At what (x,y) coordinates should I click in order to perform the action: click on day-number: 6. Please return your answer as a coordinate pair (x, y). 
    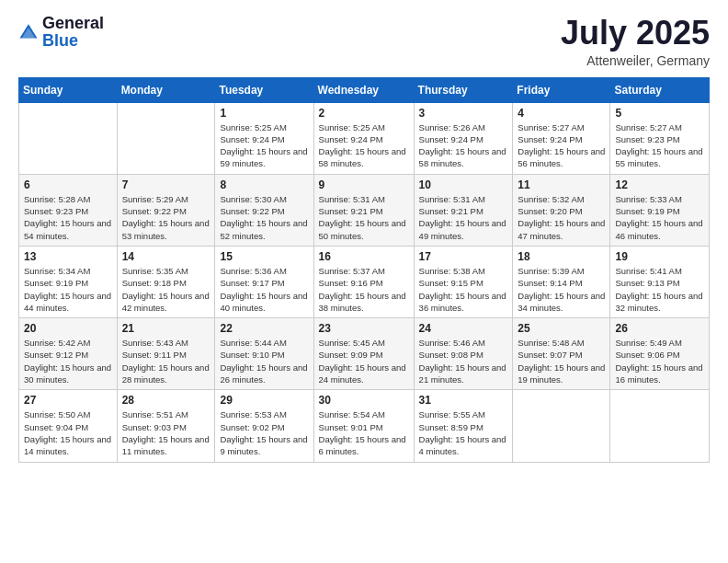
    Looking at the image, I should click on (68, 185).